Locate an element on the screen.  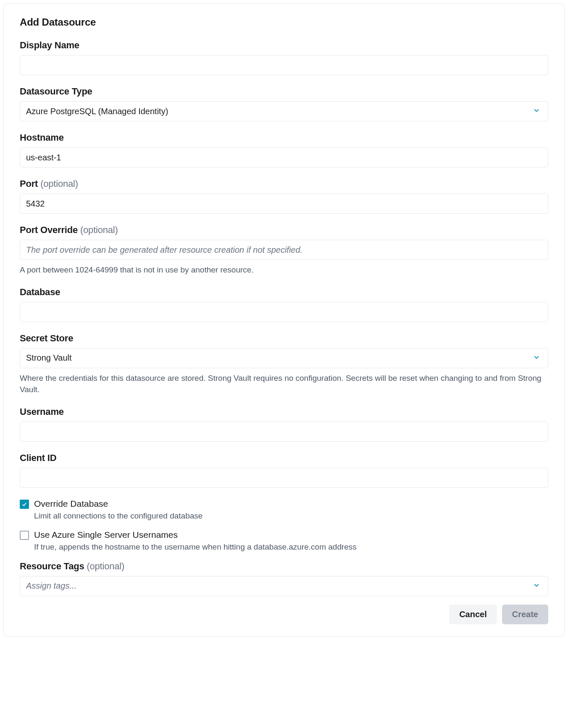
secret-store-help: Where the credentials for this datasourc… is located at coordinates (284, 384).